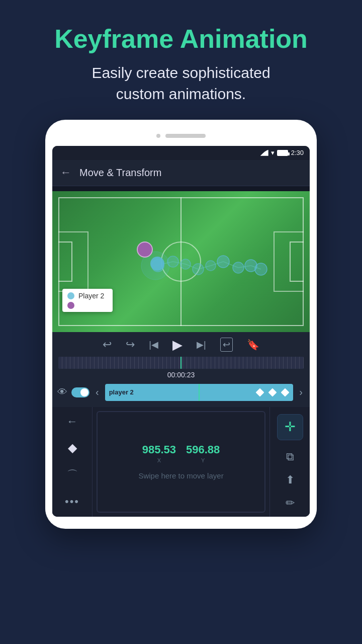 The height and width of the screenshot is (644, 362). Describe the element at coordinates (72, 462) in the screenshot. I see `left-panel: ← ◆ ⌒ •••` at that location.